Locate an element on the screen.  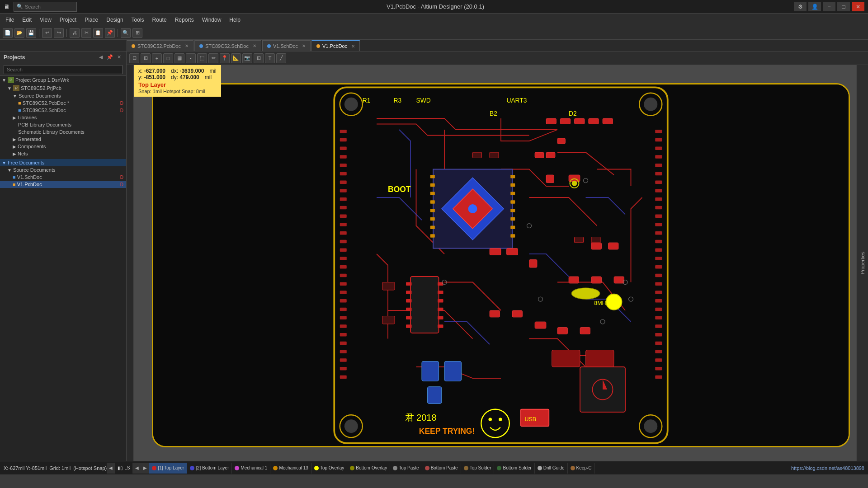
properties-label: Properties is located at coordinates (863, 263).